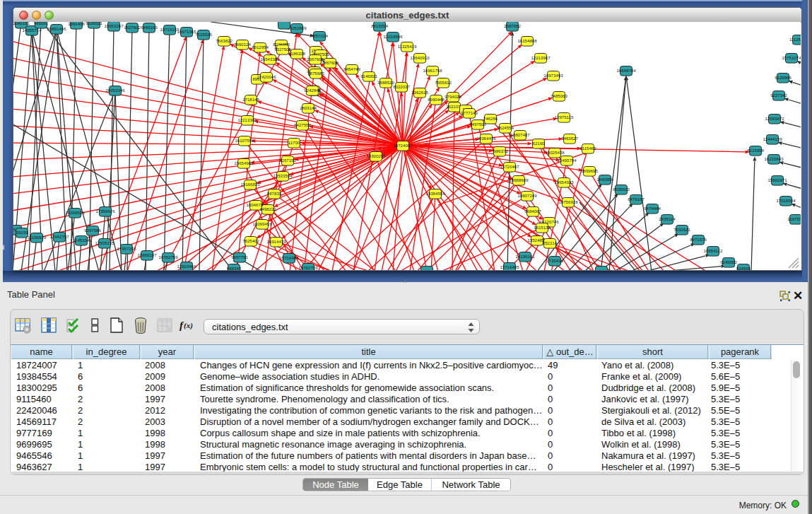  Describe the element at coordinates (316, 74) in the screenshot. I see `svg-text: 3875685` at that location.